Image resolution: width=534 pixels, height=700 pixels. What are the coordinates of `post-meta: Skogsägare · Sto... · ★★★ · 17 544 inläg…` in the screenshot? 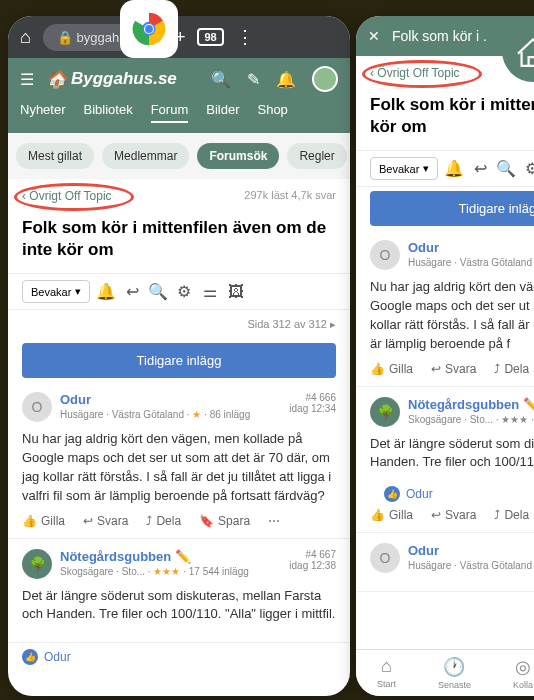 It's located at (170, 572).